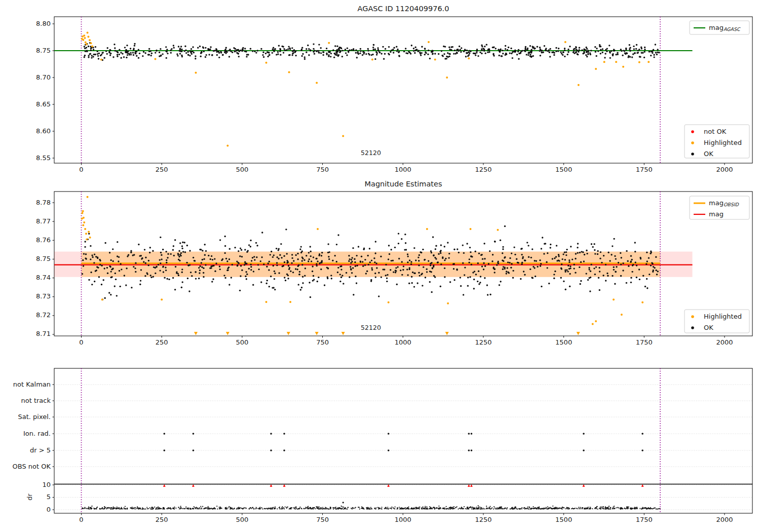  Describe the element at coordinates (35, 400) in the screenshot. I see `flag-row-label: not track` at that location.